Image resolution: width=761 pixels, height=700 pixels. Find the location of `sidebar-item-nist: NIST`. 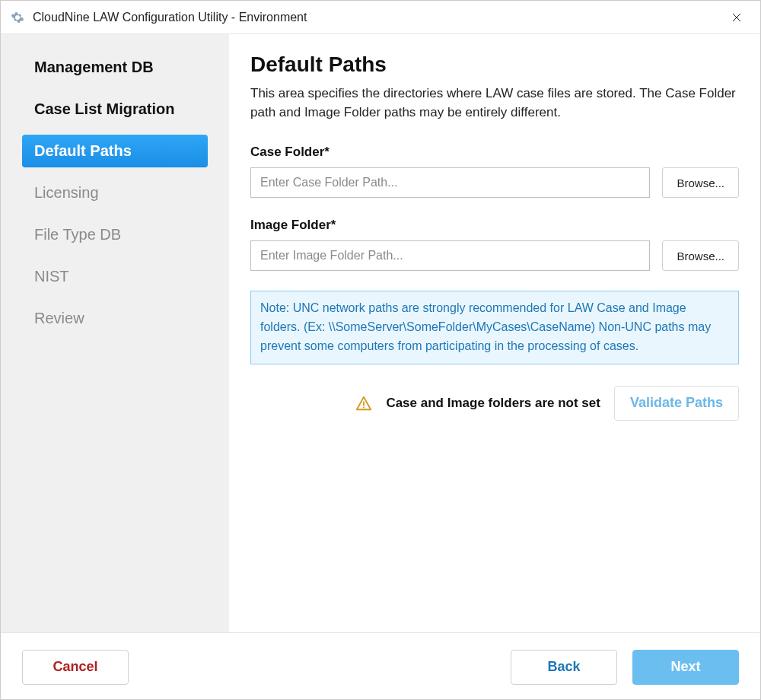

sidebar-item-nist: NIST is located at coordinates (115, 277).